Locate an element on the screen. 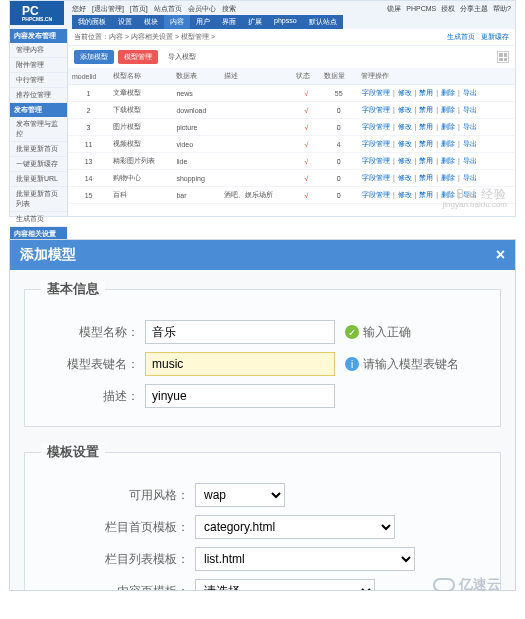 This screenshot has height=619, width=525. legend-basic: 基本信息 is located at coordinates (73, 289).